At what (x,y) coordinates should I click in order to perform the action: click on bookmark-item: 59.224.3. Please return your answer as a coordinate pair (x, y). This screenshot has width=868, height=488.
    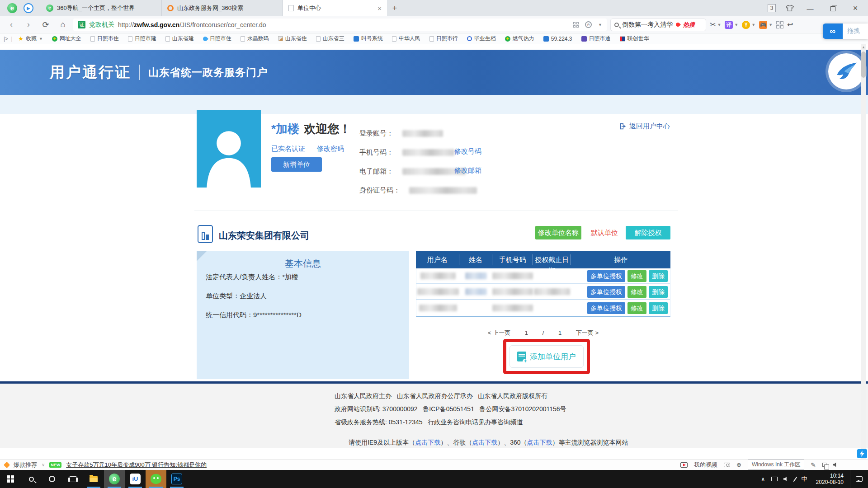
    Looking at the image, I should click on (558, 39).